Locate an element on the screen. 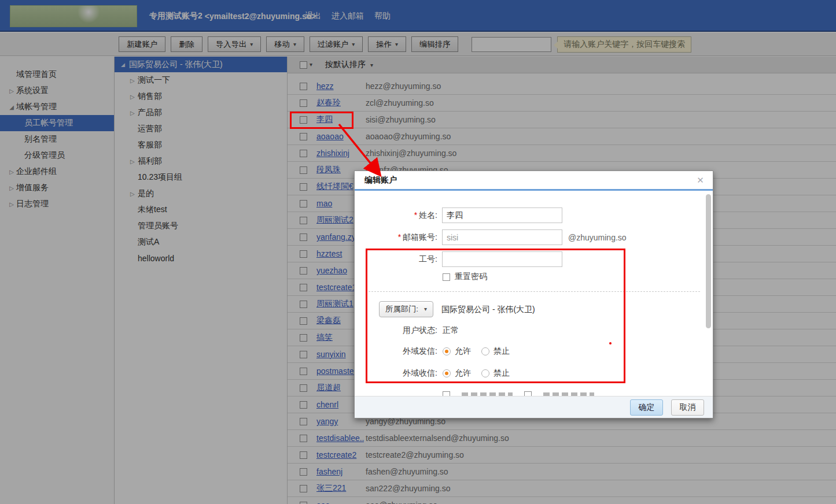 Image resolution: width=836 pixels, height=504 pixels. deny-send-radio-label: 禁止 is located at coordinates (502, 351).